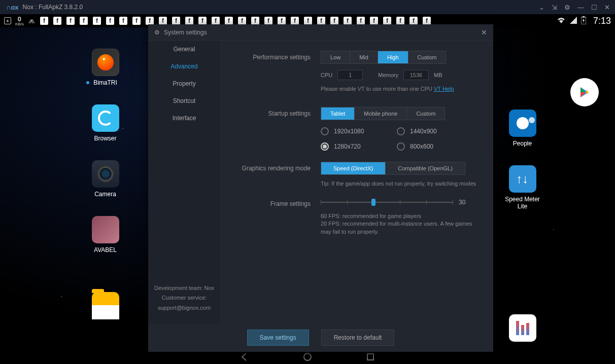 The width and height of the screenshot is (615, 364). I want to click on chevron-down-icon: ⌄, so click(542, 7).